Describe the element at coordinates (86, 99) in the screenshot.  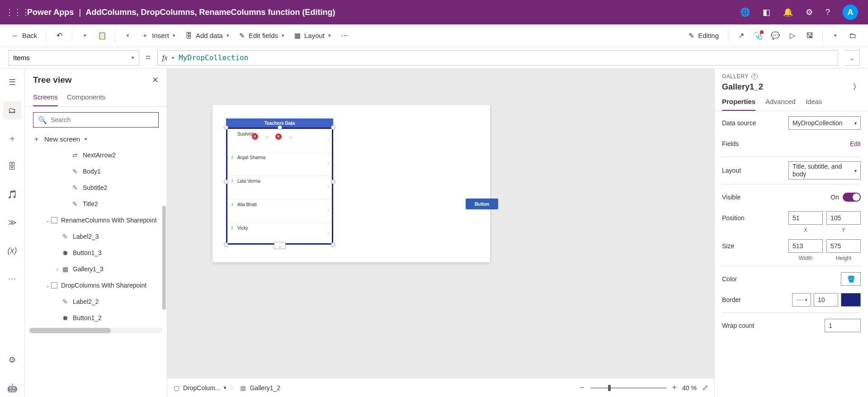
I see `tab-components: Components` at that location.